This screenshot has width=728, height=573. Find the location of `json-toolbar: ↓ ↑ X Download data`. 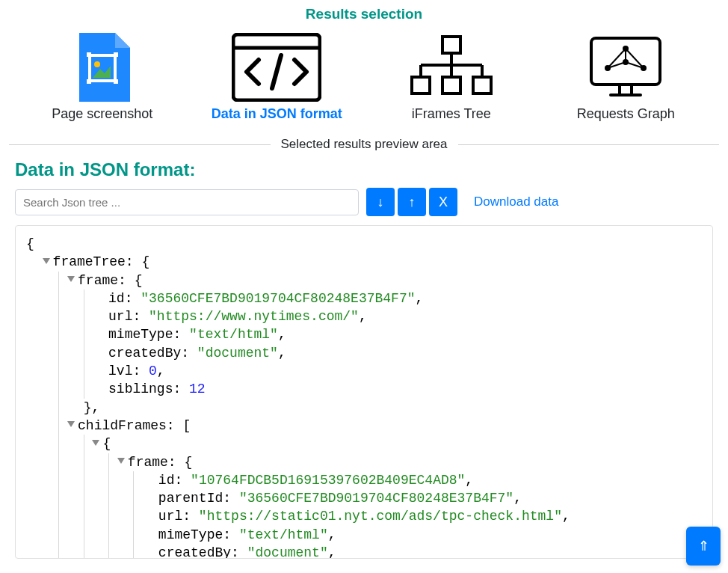

json-toolbar: ↓ ↑ X Download data is located at coordinates (364, 205).